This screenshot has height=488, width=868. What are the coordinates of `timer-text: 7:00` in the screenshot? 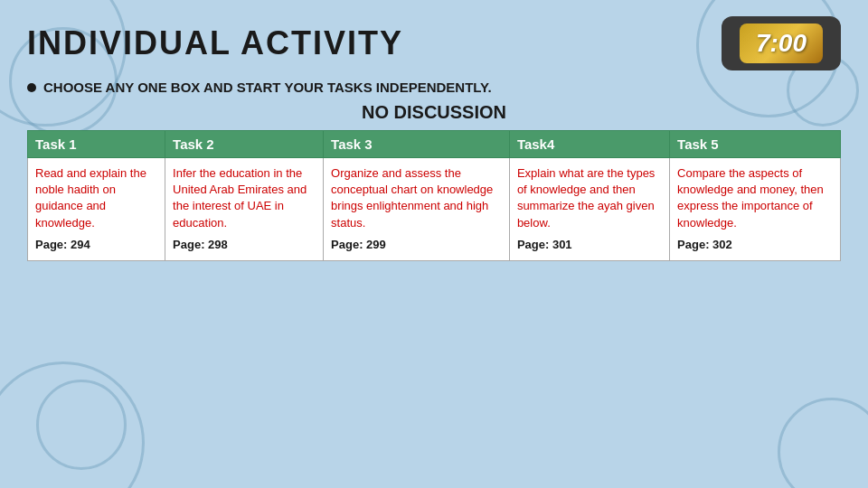 It's located at (781, 43).